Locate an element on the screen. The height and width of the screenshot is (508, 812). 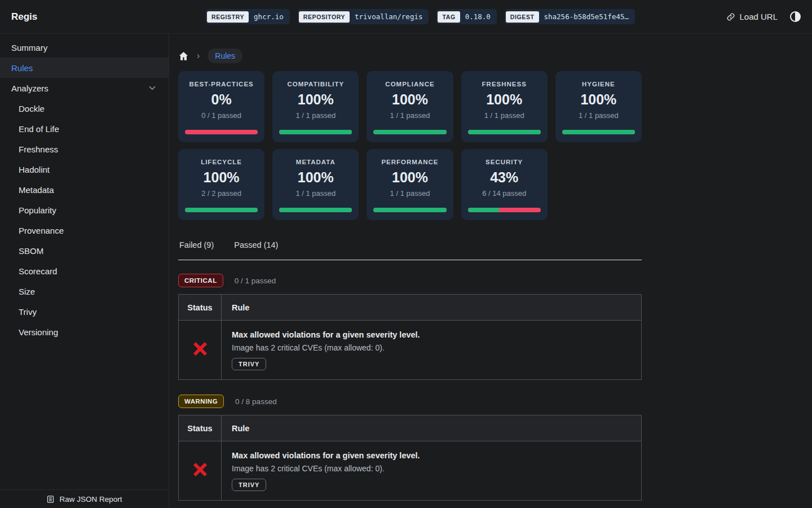
chevron-down-icon is located at coordinates (152, 88).